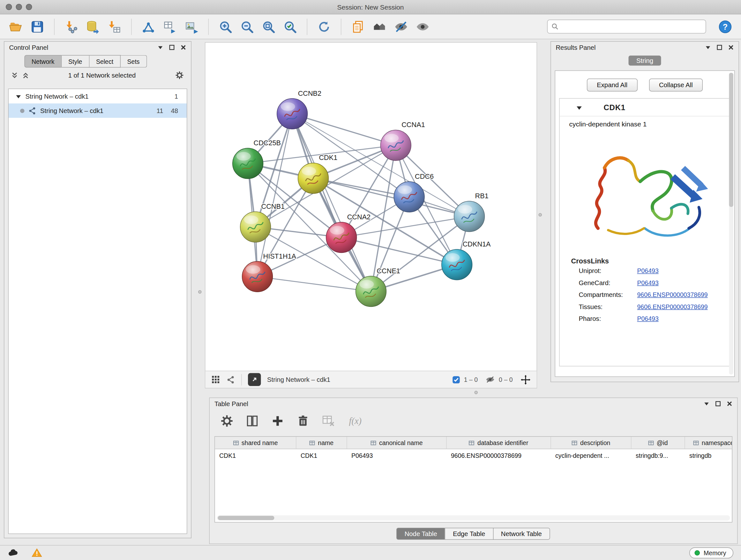 The height and width of the screenshot is (560, 741). Describe the element at coordinates (614, 108) in the screenshot. I see `gene-symbol: CDK1` at that location.